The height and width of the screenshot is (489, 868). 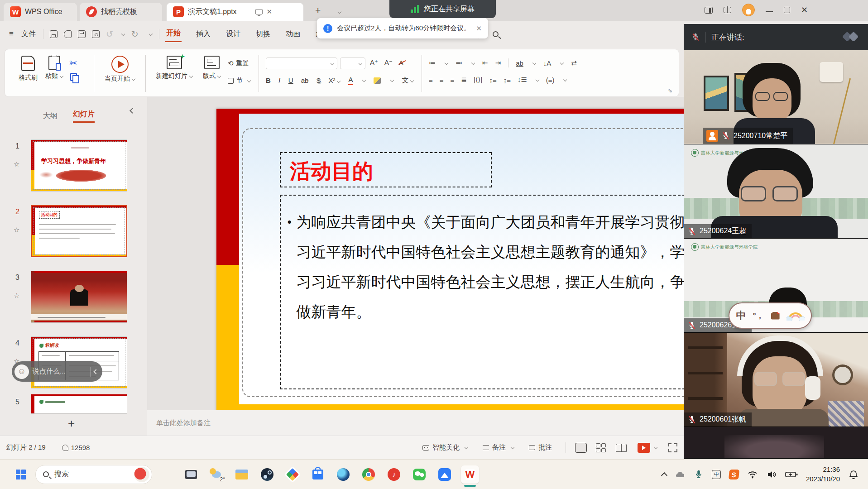 I want to click on align-right-icon: ≡, so click(x=453, y=80).